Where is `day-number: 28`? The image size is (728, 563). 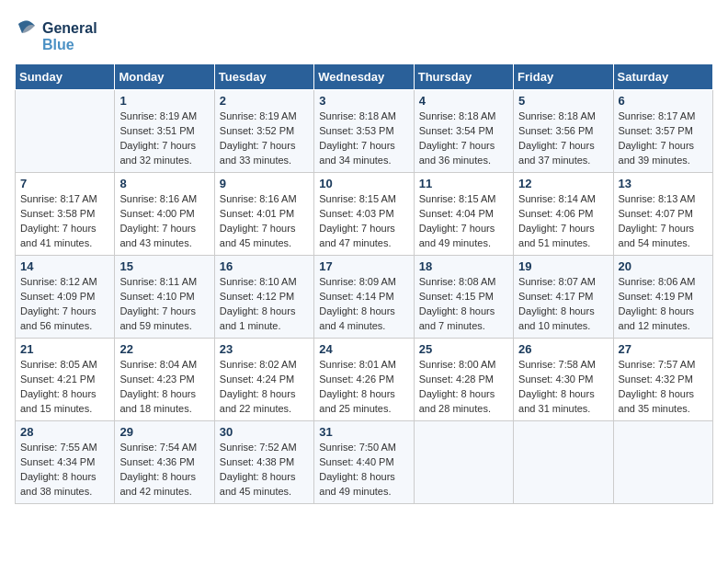 day-number: 28 is located at coordinates (64, 432).